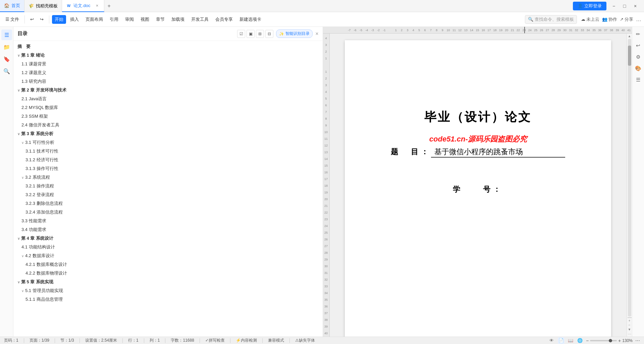 Image resolution: width=644 pixels, height=344 pixels. Describe the element at coordinates (32, 19) in the screenshot. I see `undo-button: ↩` at that location.